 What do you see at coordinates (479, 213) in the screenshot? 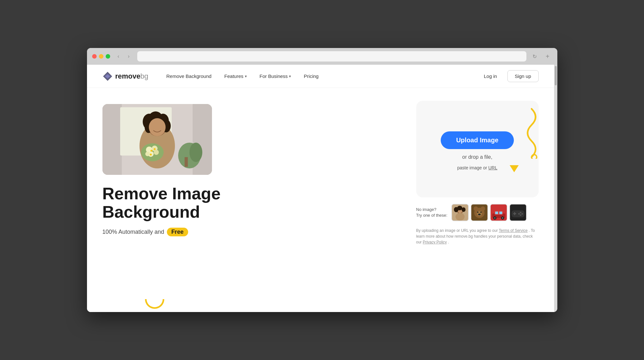
I see `sample-thumb-bear` at bounding box center [479, 213].